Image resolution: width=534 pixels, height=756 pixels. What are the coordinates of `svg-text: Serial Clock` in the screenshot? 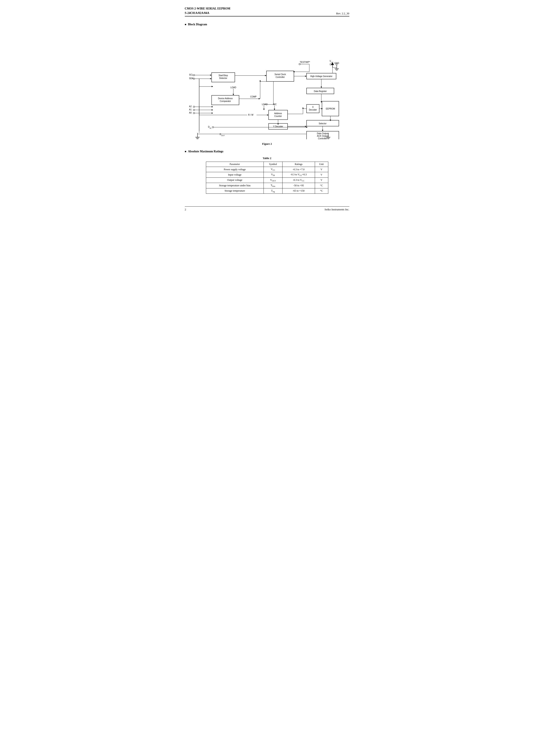 It's located at (280, 74).